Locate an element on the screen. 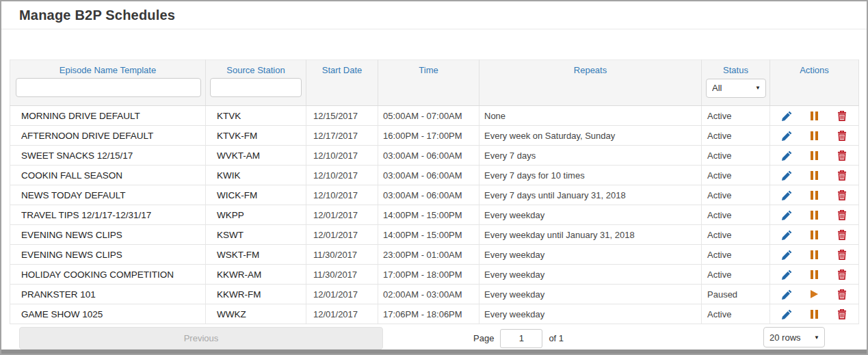 This screenshot has height=355, width=868. column-header-episode-name-template: Episode Name Template is located at coordinates (108, 69).